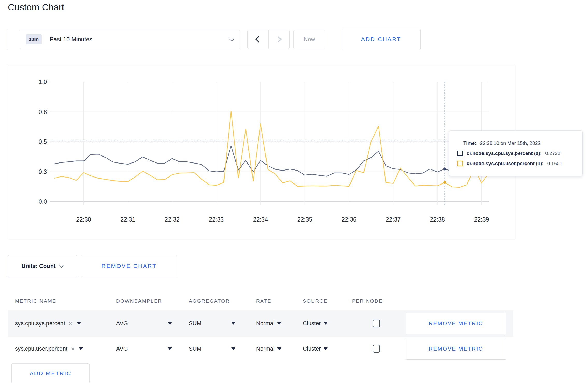 The image size is (588, 383). What do you see at coordinates (261, 301) in the screenshot?
I see `metrics-table-header: METRIC NAME DOWNSAMPLER AGGREGATOR RATE …` at bounding box center [261, 301].